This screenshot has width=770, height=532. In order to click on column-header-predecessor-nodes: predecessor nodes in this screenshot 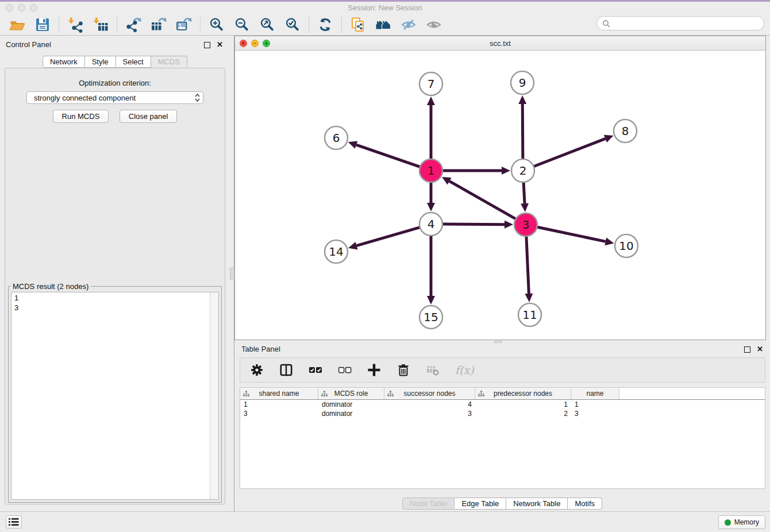, I will do `click(523, 394)`.